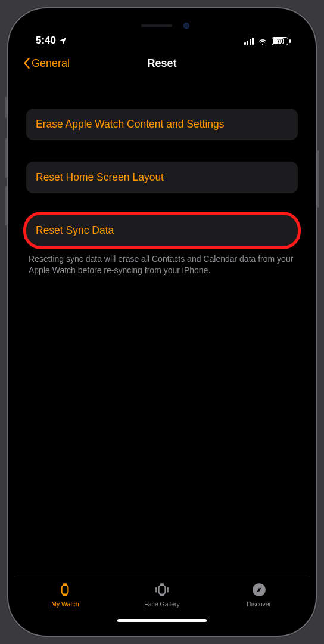 This screenshot has height=644, width=324. What do you see at coordinates (162, 265) in the screenshot?
I see `footer-description: Resetting sync data will erase all Conta…` at bounding box center [162, 265].